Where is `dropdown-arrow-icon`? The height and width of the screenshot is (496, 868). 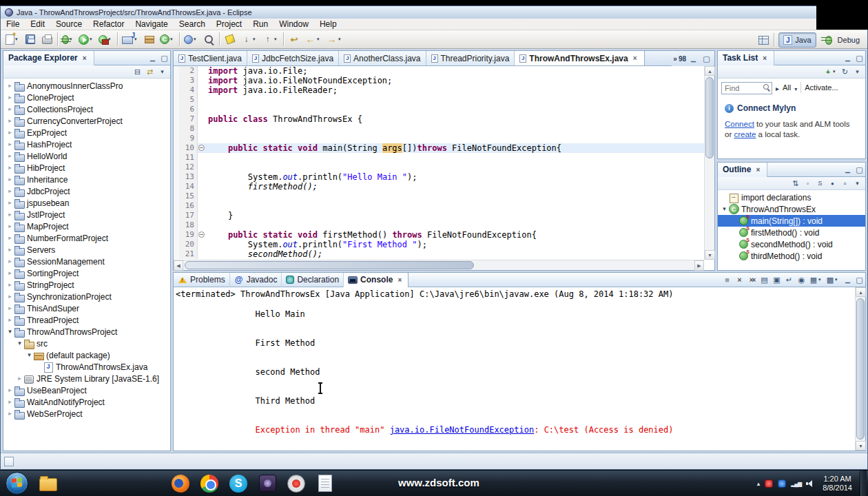
dropdown-arrow-icon is located at coordinates (196, 39).